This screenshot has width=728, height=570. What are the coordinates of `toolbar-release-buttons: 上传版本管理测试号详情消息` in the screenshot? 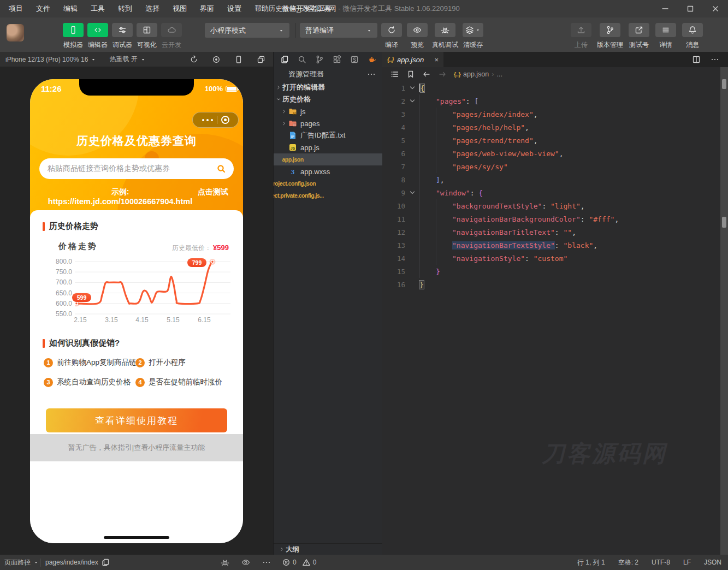 It's located at (637, 36).